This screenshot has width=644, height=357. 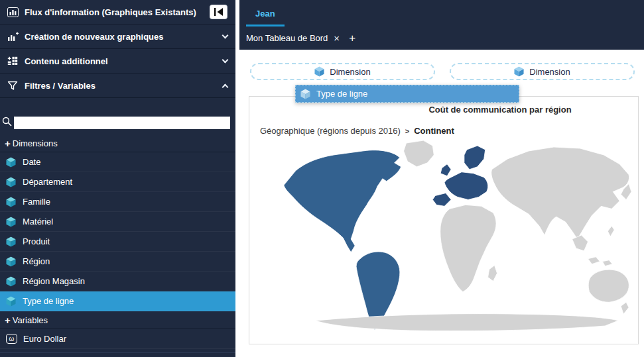 I want to click on bar-chart-icon, so click(x=13, y=12).